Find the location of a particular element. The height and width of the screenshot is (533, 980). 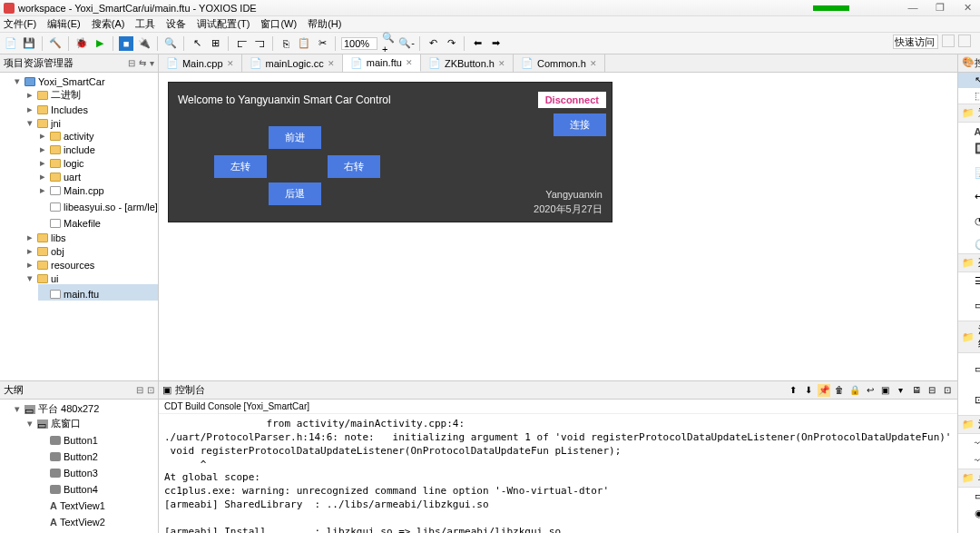

tree-item: activity is located at coordinates (79, 136).